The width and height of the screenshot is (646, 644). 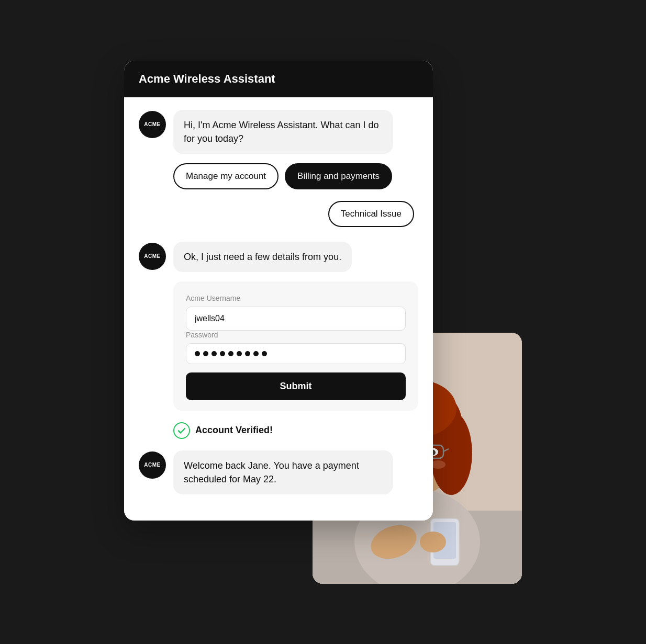 I want to click on avatar-welcome: ACME, so click(x=152, y=465).